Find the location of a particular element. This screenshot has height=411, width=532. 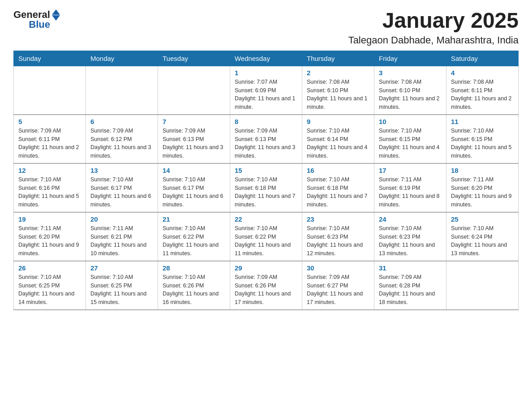

calendar-cell: 13Sunrise: 7:10 AM Sunset: 6:17 PM Dayli… is located at coordinates (122, 188).